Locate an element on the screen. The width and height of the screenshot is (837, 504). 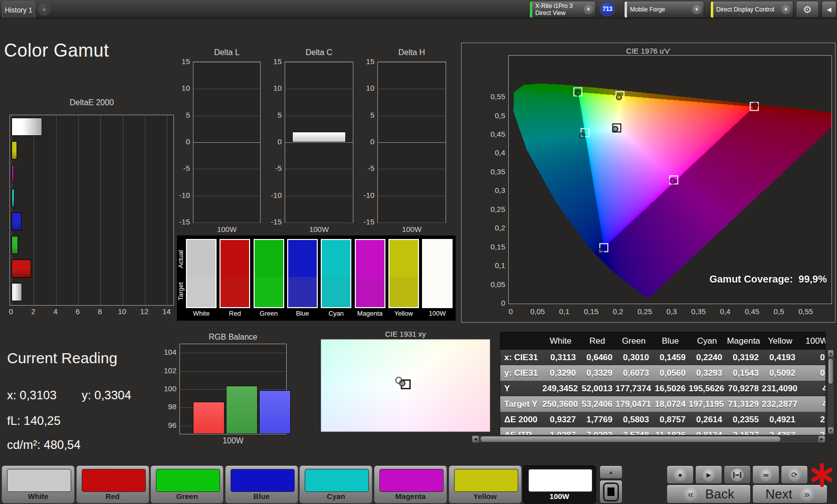
settings-button: ⚙ is located at coordinates (807, 10).